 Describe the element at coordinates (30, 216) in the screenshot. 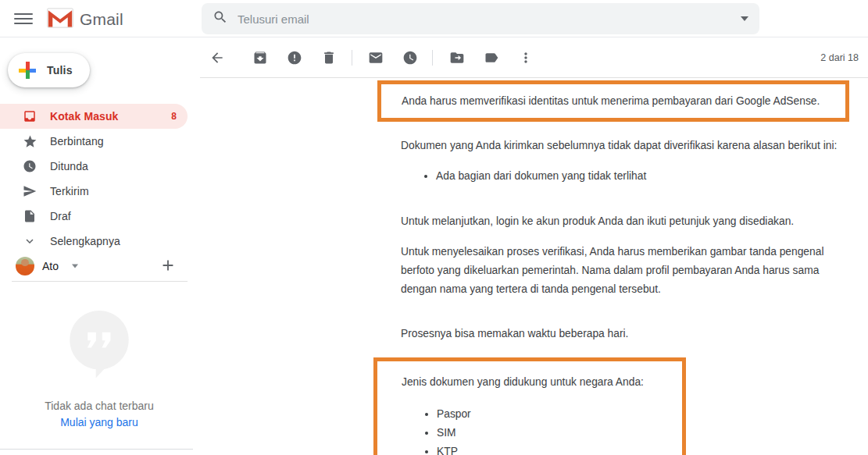

I see `draft-icon` at that location.